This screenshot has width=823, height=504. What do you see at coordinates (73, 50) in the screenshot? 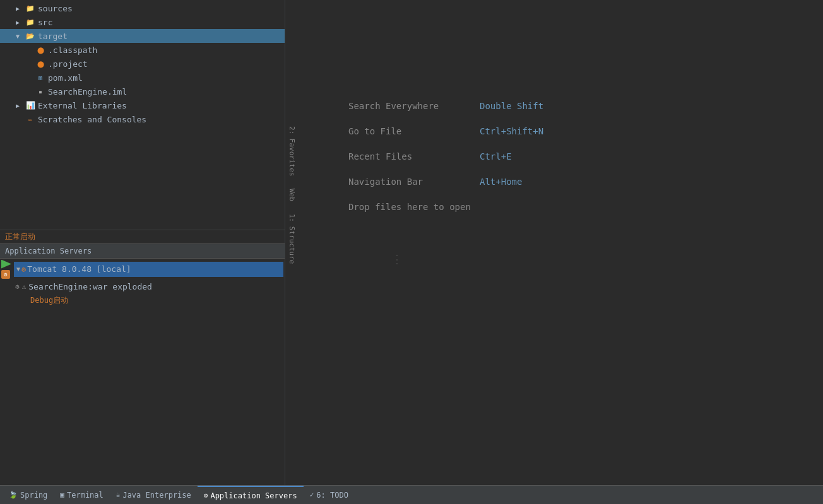
I see `tree-label-classpath: .classpath` at bounding box center [73, 50].